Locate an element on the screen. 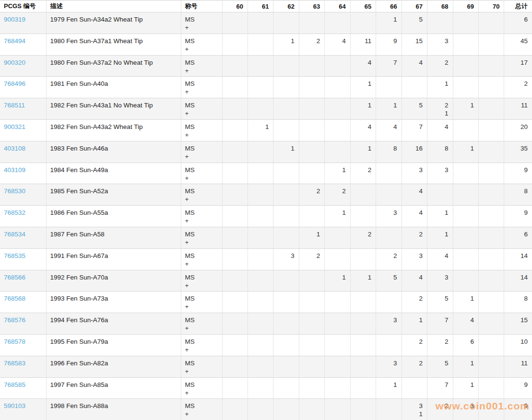  total-cell: 15 is located at coordinates (518, 324).